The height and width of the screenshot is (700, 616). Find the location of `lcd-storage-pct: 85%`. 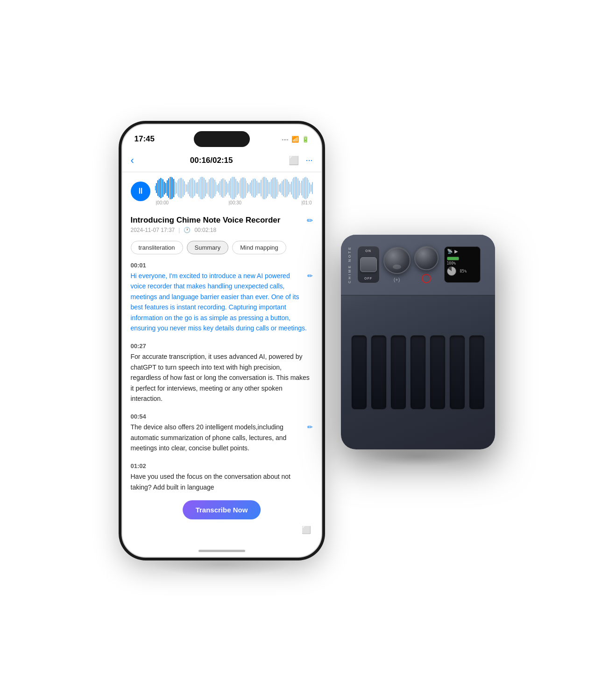

lcd-storage-pct: 85% is located at coordinates (463, 272).